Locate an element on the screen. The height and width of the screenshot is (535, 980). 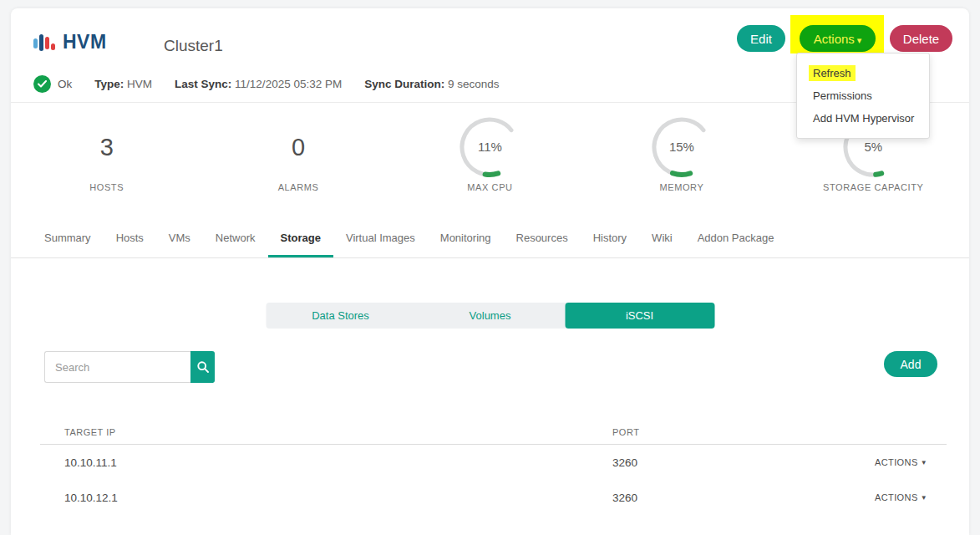
hvm-logo-icon is located at coordinates (45, 43).